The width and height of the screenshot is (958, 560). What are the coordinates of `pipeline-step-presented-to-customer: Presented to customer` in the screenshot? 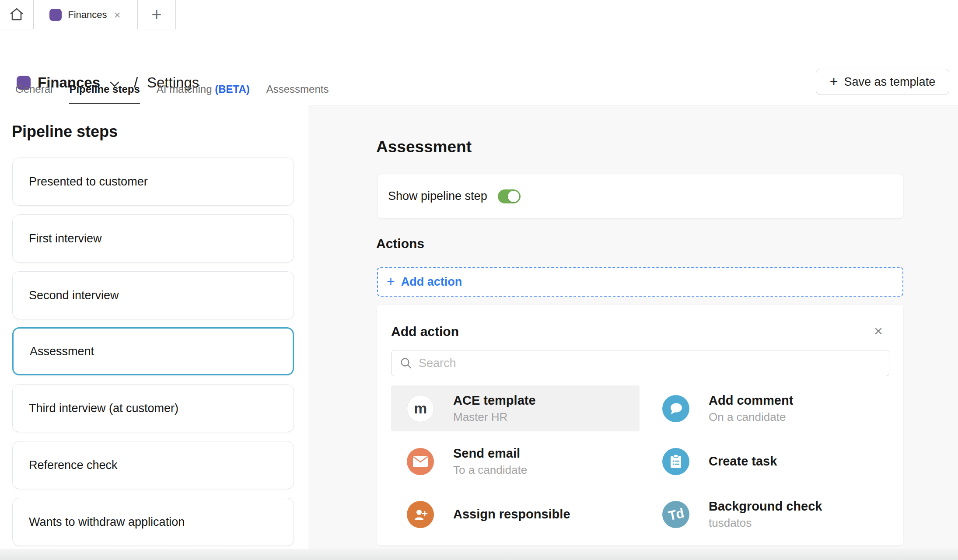 It's located at (153, 182).